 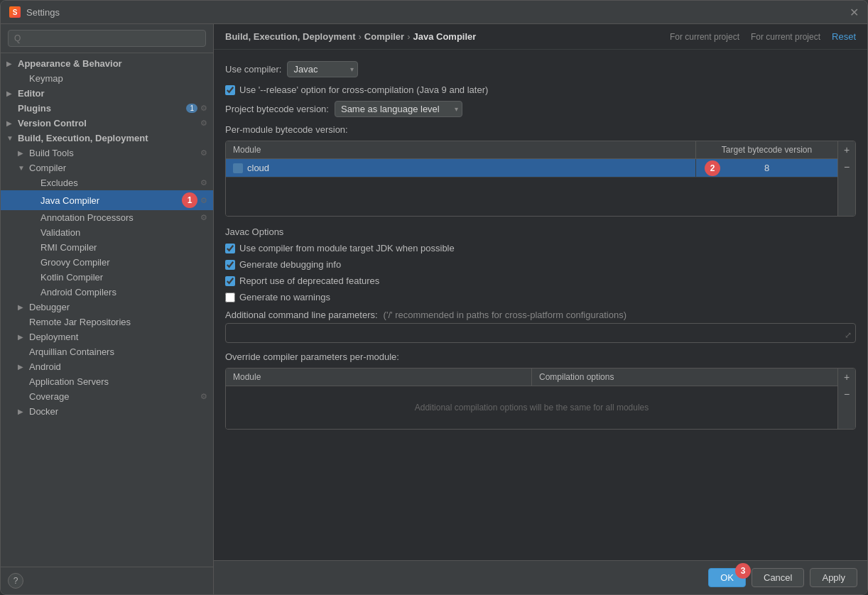 I want to click on help-button: ?, so click(x=16, y=581).